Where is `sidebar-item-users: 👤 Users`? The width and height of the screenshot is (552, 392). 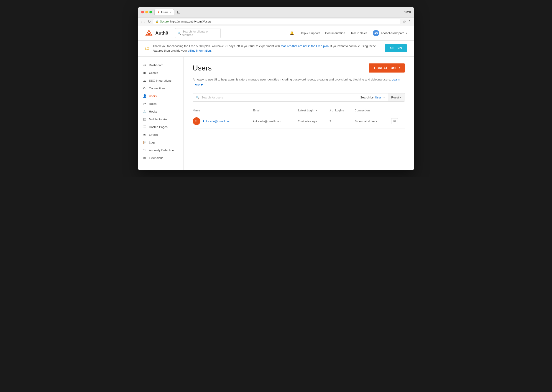
sidebar-item-users: 👤 Users is located at coordinates (161, 96).